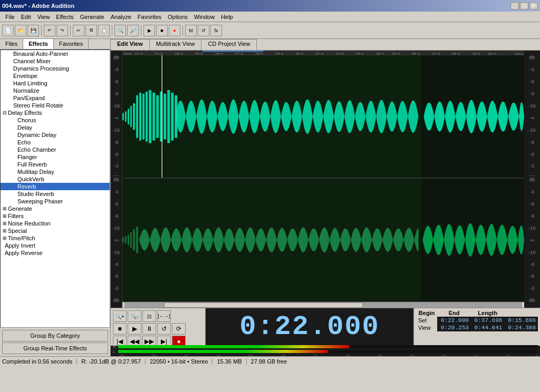  I want to click on status-completed: Completed in 0.56 seconds, so click(37, 361).